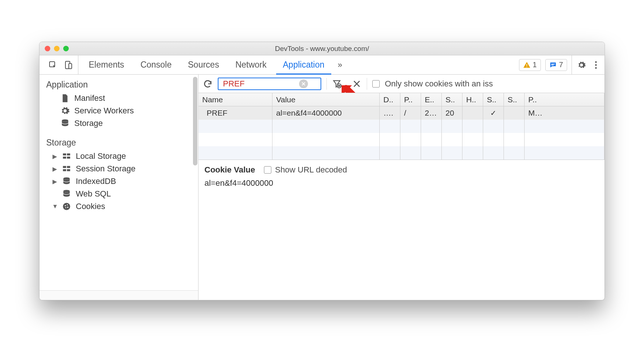 The width and height of the screenshot is (644, 342). What do you see at coordinates (553, 65) in the screenshot?
I see `message-icon` at bounding box center [553, 65].